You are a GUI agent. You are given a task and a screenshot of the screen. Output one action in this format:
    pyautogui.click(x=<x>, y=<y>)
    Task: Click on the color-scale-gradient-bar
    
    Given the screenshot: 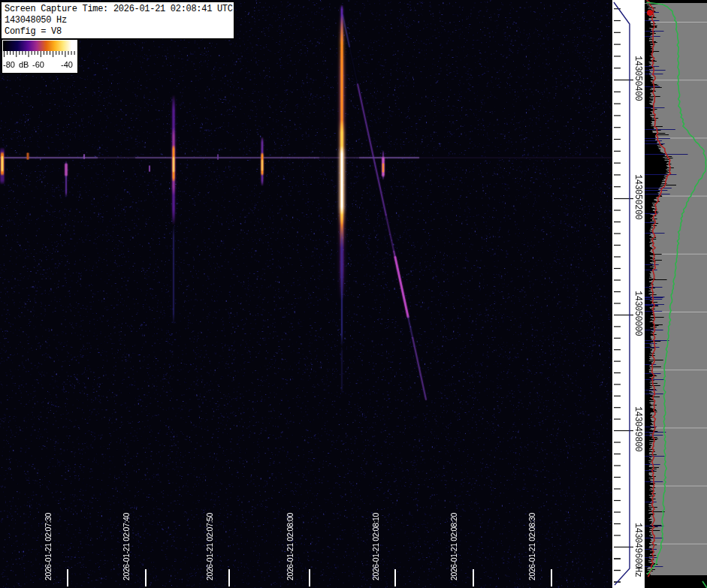 What is the action you would take?
    pyautogui.click(x=39, y=46)
    